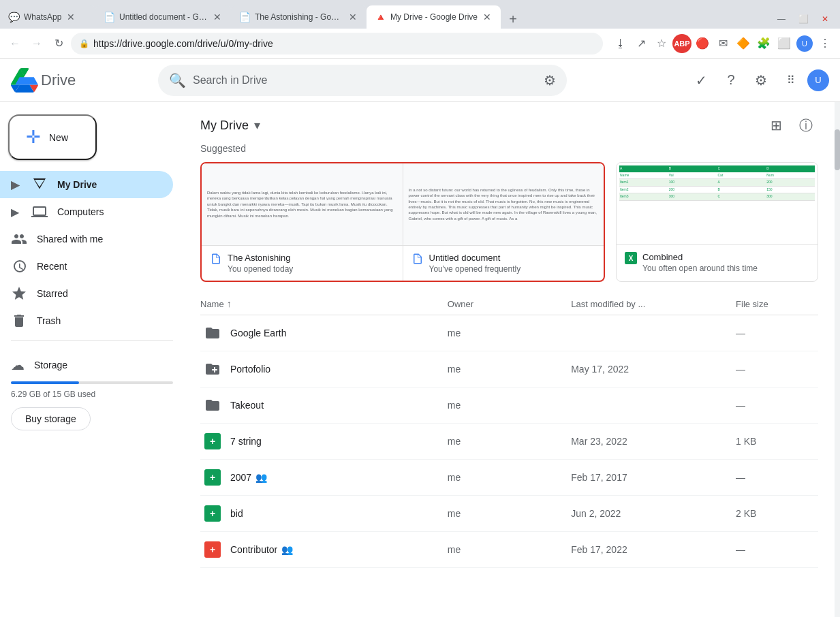  Describe the element at coordinates (249, 477) in the screenshot. I see `file-name-2007: 2007 👥` at that location.